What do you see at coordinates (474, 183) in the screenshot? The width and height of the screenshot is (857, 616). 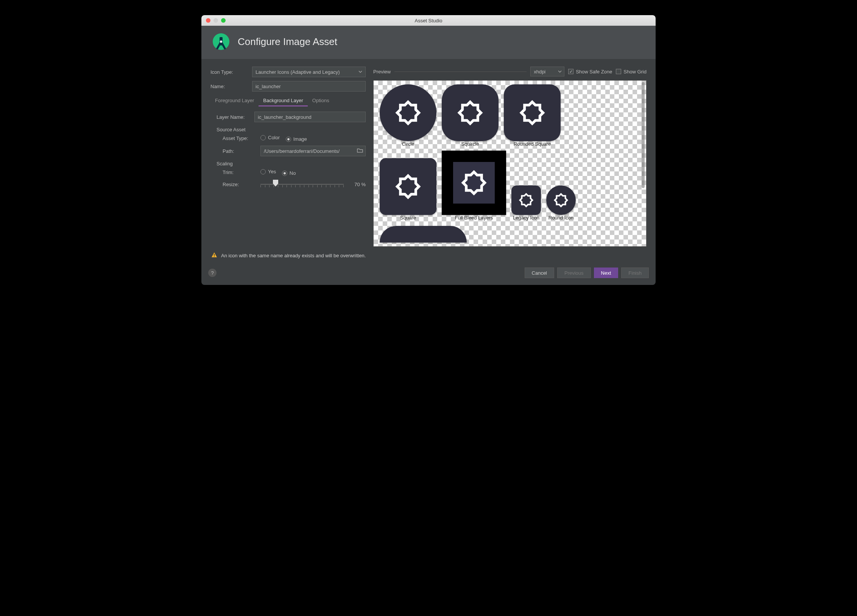 I see `preview-full-bleed` at bounding box center [474, 183].